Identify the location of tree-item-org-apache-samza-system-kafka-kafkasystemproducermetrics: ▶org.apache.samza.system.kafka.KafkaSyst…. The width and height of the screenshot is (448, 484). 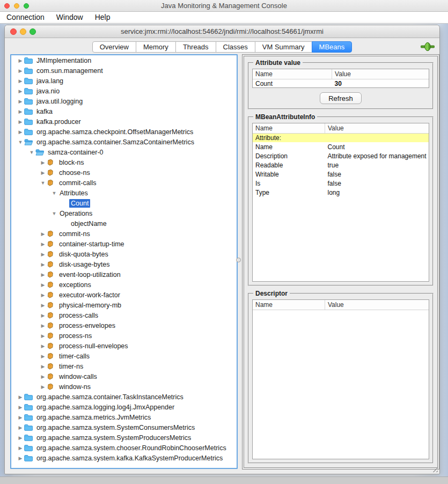
(124, 458).